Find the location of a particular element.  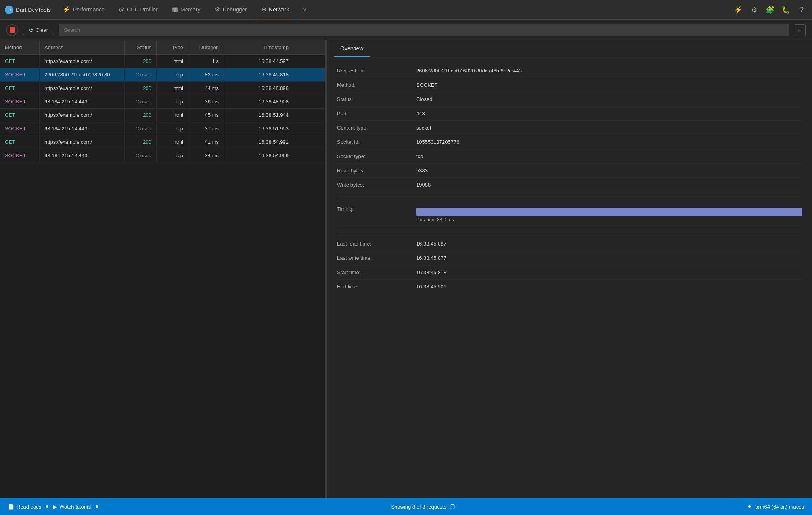

table-row: GET https://example.com/ 200 html 41 ms … is located at coordinates (163, 142).